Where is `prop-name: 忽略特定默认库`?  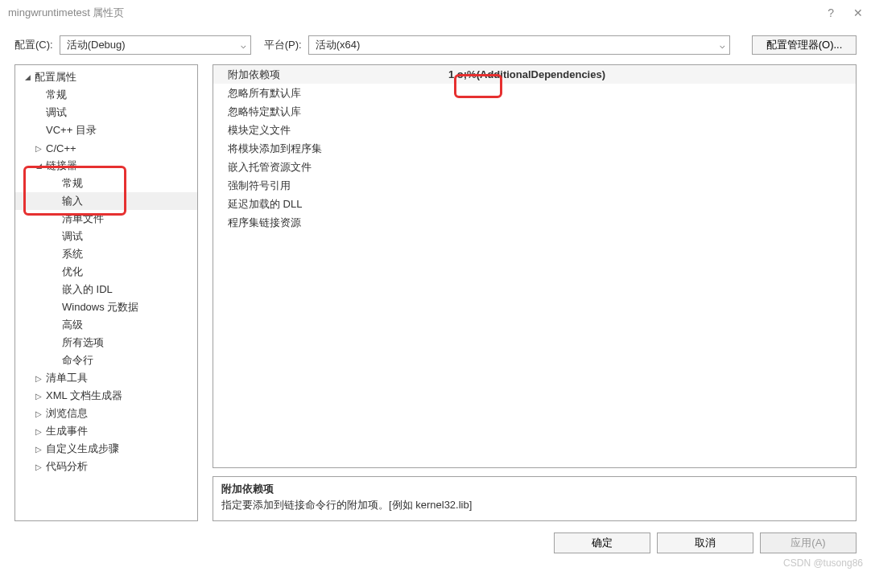
prop-name: 忽略特定默认库 is located at coordinates (328, 112).